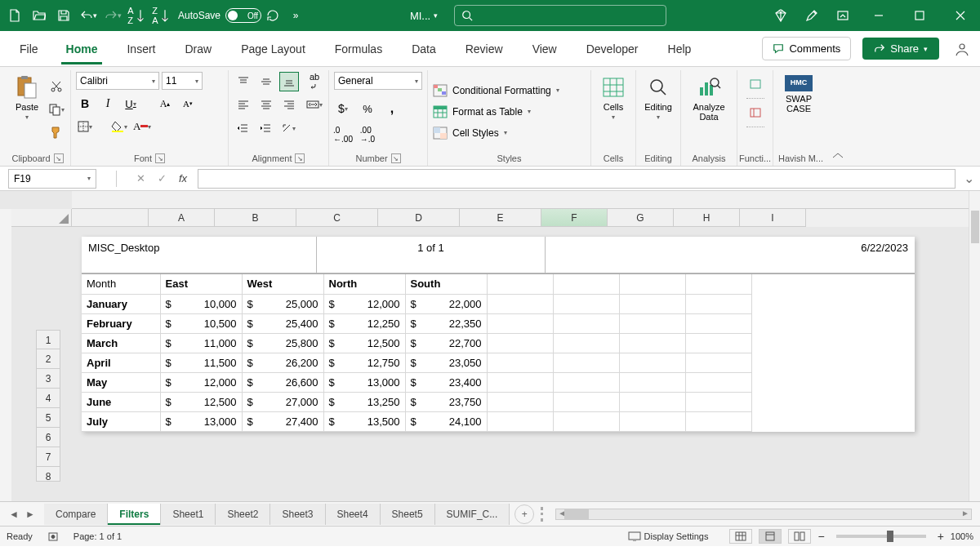  What do you see at coordinates (446, 323) in the screenshot?
I see `value-cell: $22,350` at bounding box center [446, 323].